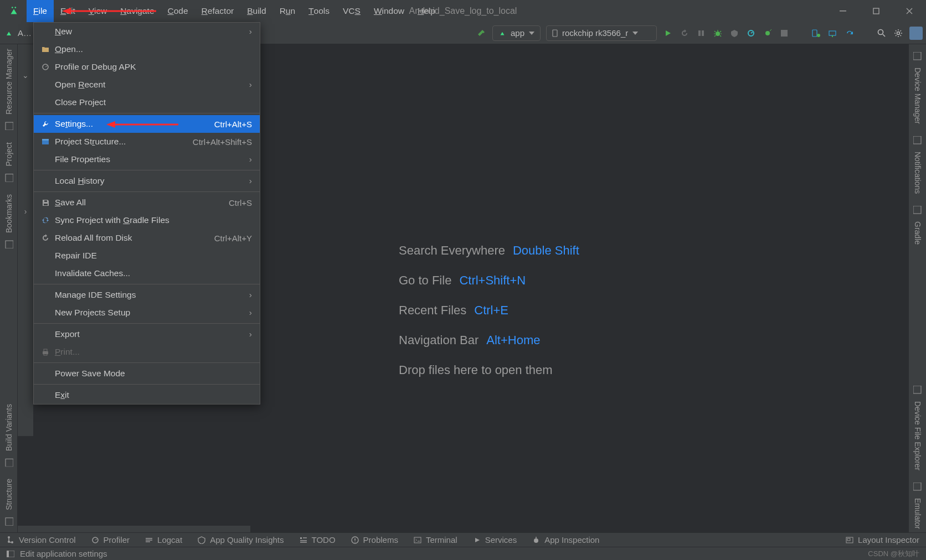 This screenshot has width=926, height=560. Describe the element at coordinates (41, 540) in the screenshot. I see `bottom-tool-version-control: Version Control` at that location.